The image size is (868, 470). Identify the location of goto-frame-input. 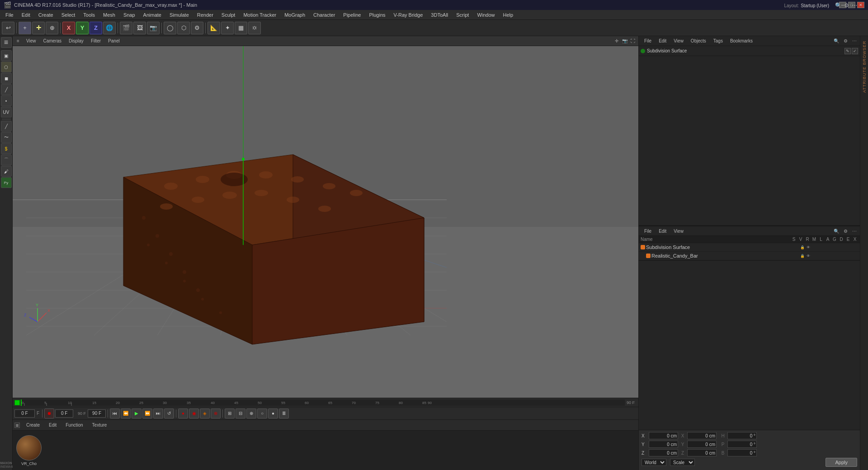
(64, 414).